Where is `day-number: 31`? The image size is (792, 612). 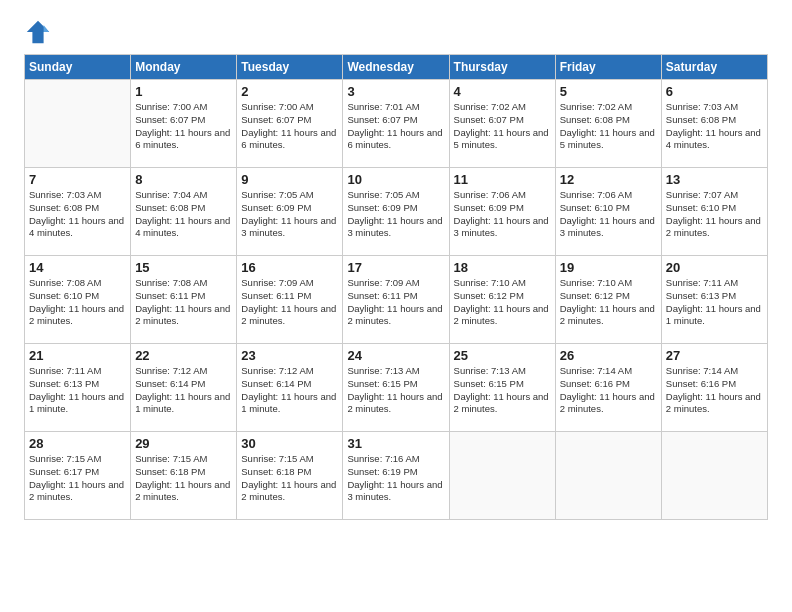
day-number: 31 is located at coordinates (396, 444).